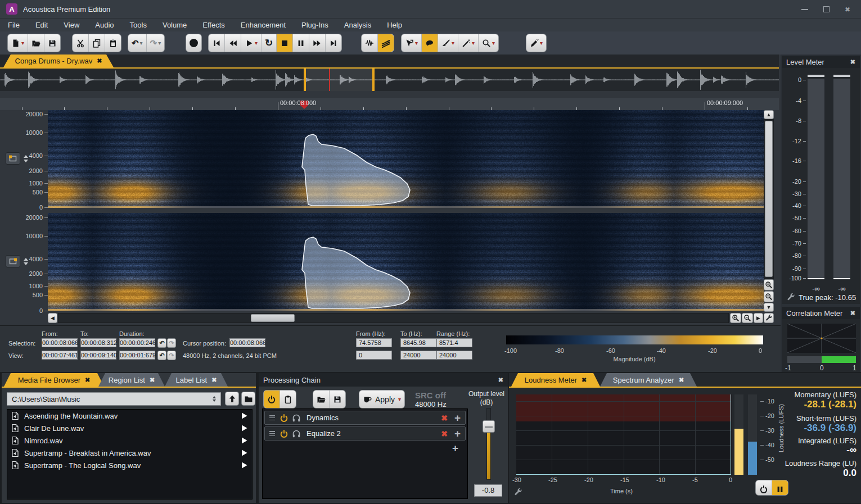  What do you see at coordinates (26, 261) in the screenshot?
I see `channel-2-spinner` at bounding box center [26, 261].